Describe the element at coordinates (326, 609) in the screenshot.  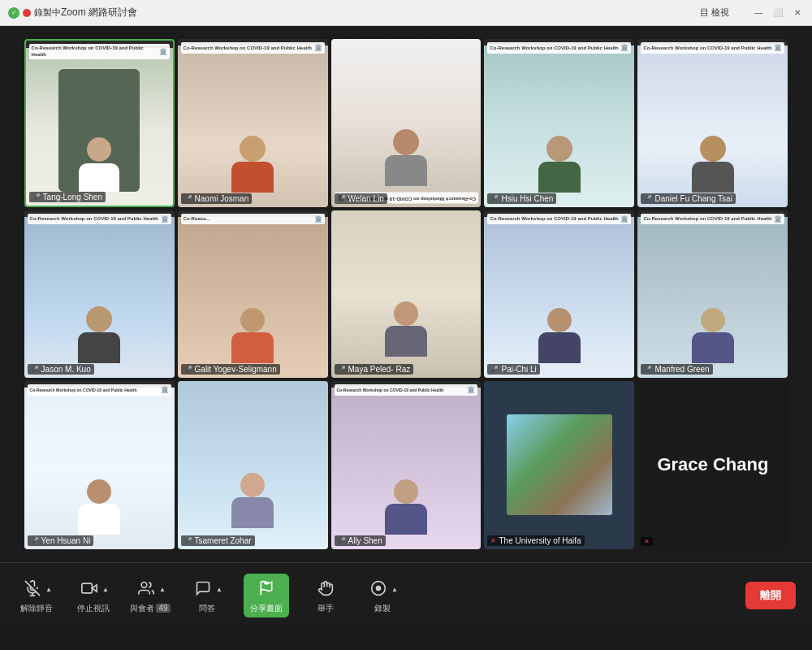
I see `raise-hand-label: 舉手` at that location.